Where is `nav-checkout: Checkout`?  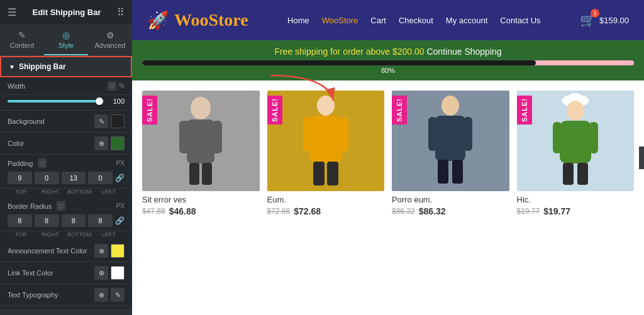
nav-checkout: Checkout is located at coordinates (416, 20).